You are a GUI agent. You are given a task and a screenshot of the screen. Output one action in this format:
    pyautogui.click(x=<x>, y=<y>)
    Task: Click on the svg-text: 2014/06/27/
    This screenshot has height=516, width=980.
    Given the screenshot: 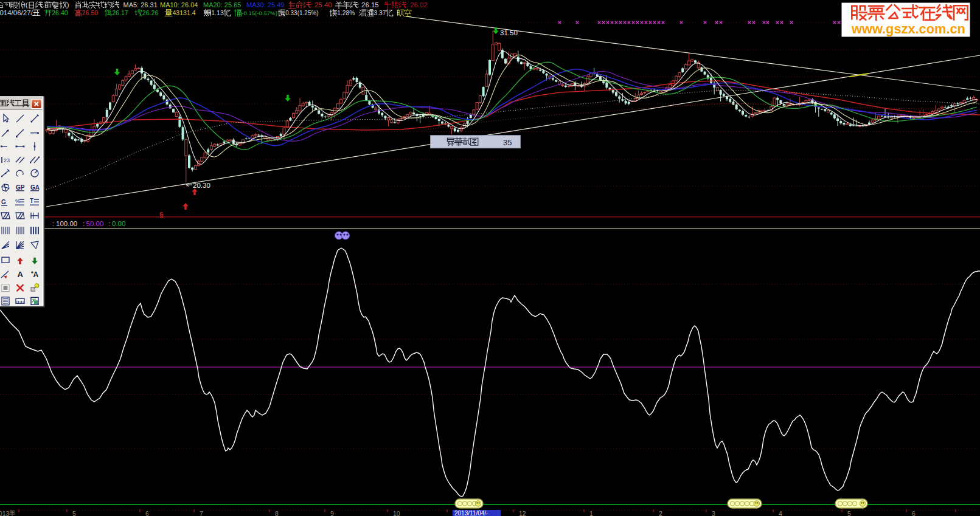 What is the action you would take?
    pyautogui.click(x=17, y=13)
    